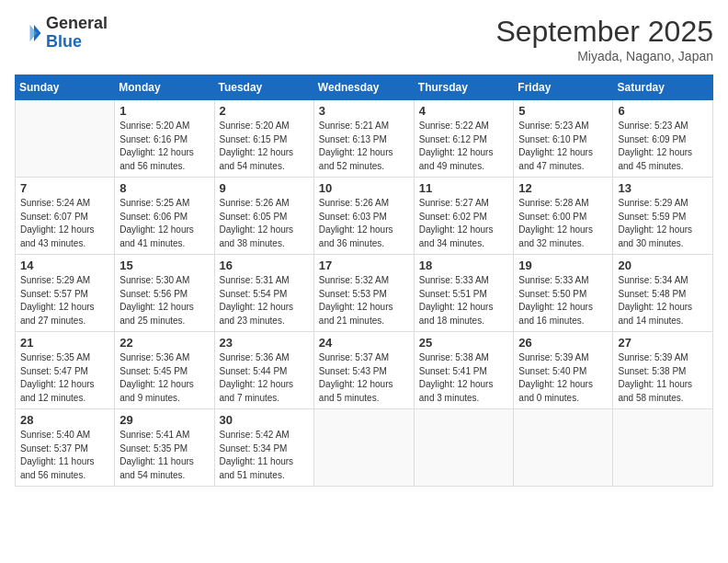 This screenshot has height=563, width=728. I want to click on day-cell: 5Sunrise: 5:23 AM Sunset: 6:10 PM Daylig…, so click(563, 139).